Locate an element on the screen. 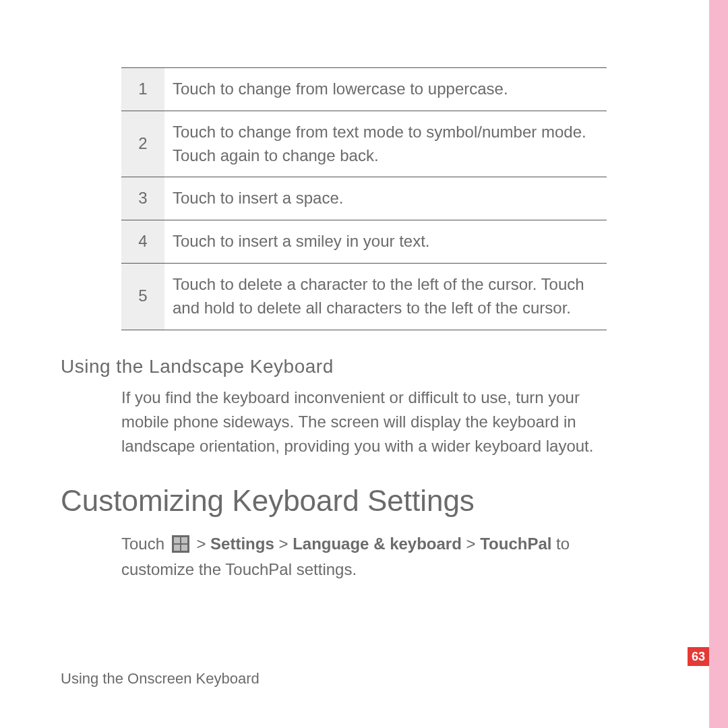 The image size is (728, 728). table-row: 1 Touch to change from lowercase to uppe… is located at coordinates (364, 90).